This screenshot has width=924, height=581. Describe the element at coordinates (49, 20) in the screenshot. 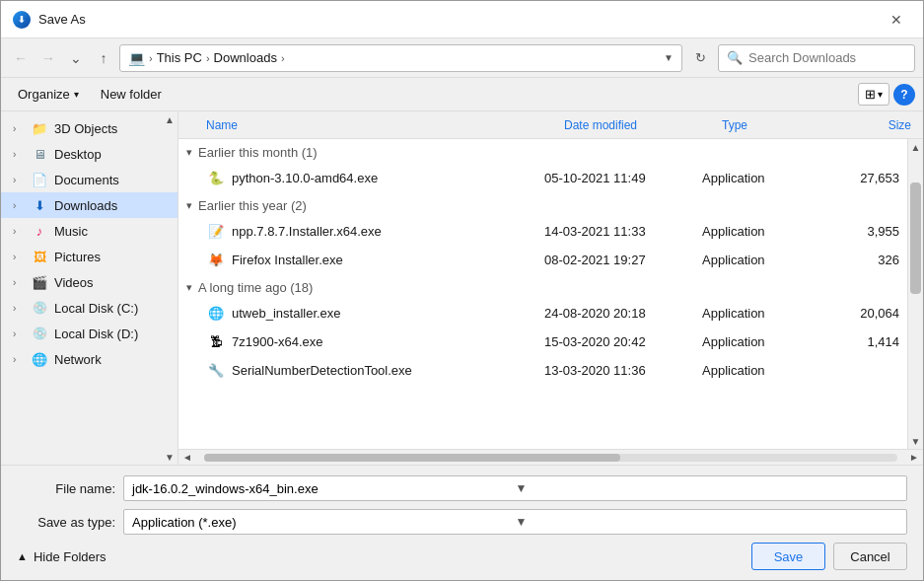

I see `title-bar-left: ⬇ Save As` at that location.